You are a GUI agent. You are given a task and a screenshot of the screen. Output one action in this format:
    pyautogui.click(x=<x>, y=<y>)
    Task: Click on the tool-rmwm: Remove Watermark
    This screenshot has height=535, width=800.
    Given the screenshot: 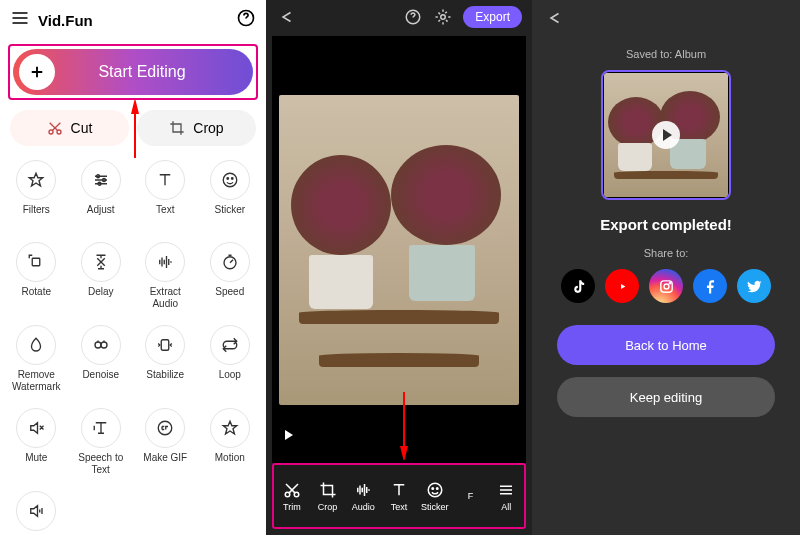 What is the action you would take?
    pyautogui.click(x=36, y=360)
    